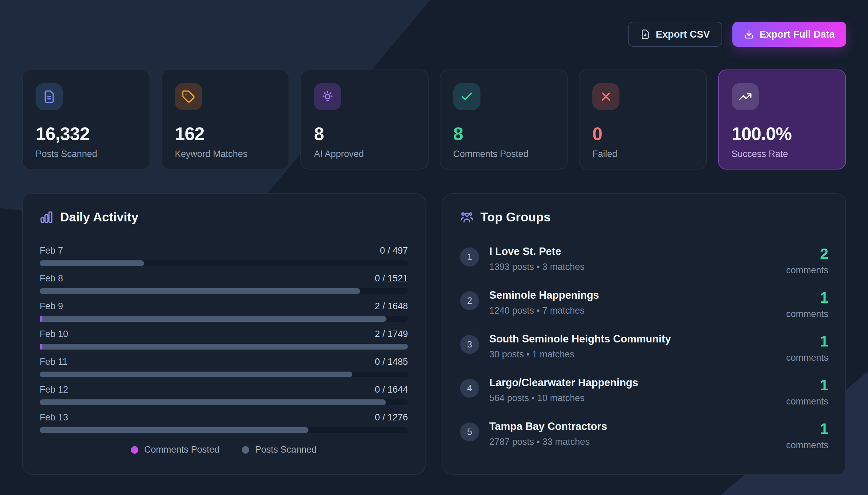  What do you see at coordinates (224, 449) in the screenshot?
I see `chart-legend: Comments Posted Posts Scanned` at bounding box center [224, 449].